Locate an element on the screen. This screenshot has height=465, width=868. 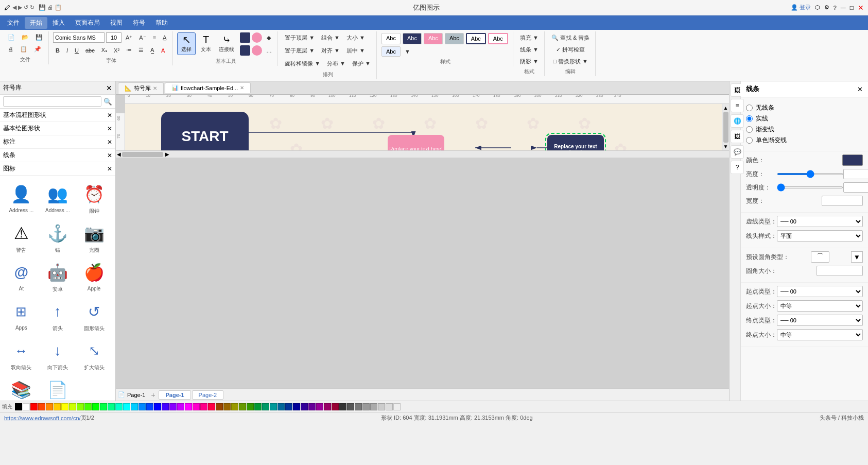
icon-double-arrow: ↔ 双向箭头 is located at coordinates (22, 355).